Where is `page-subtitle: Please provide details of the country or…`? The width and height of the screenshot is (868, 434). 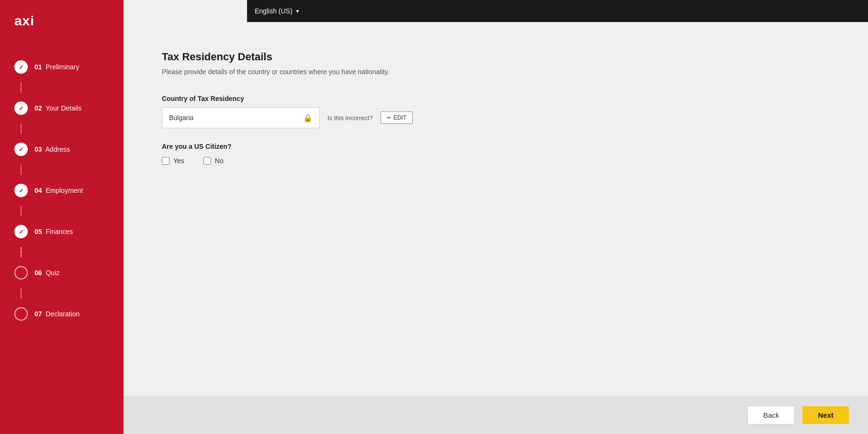 page-subtitle: Please provide details of the country or… is located at coordinates (496, 72).